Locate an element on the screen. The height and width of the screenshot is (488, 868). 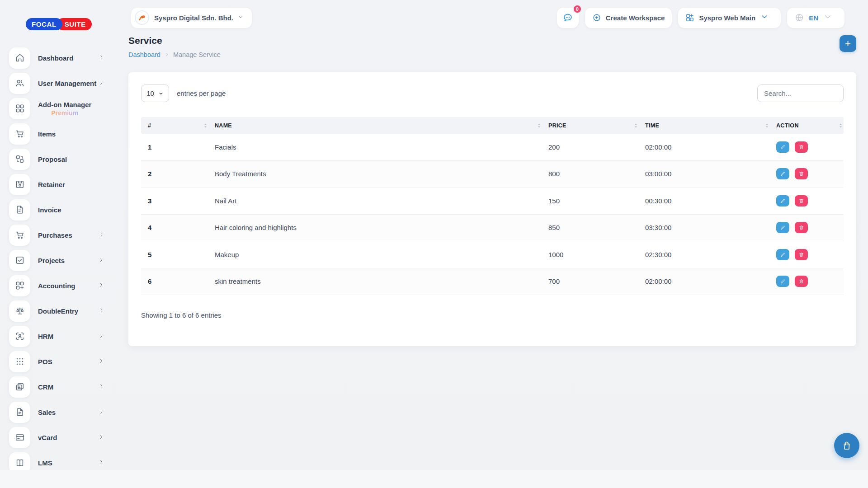
sidebar-item-crm: CRM is located at coordinates (64, 387).